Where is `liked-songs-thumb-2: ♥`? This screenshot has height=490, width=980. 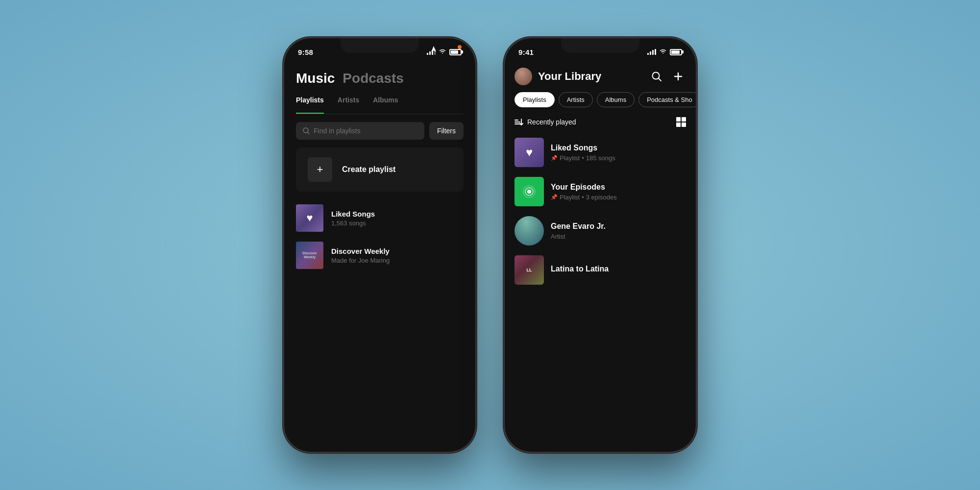 liked-songs-thumb-2: ♥ is located at coordinates (529, 152).